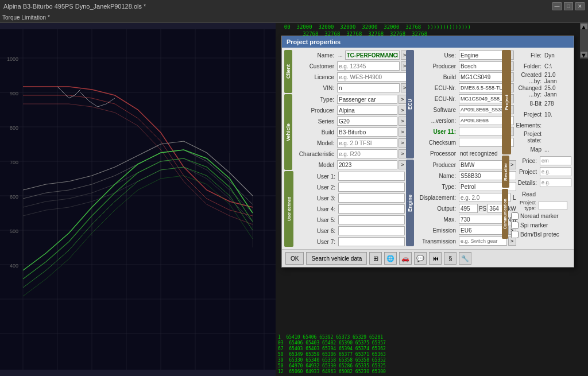 This screenshot has height=376, width=588. What do you see at coordinates (514, 216) in the screenshot?
I see `noread-checkbox` at bounding box center [514, 216].